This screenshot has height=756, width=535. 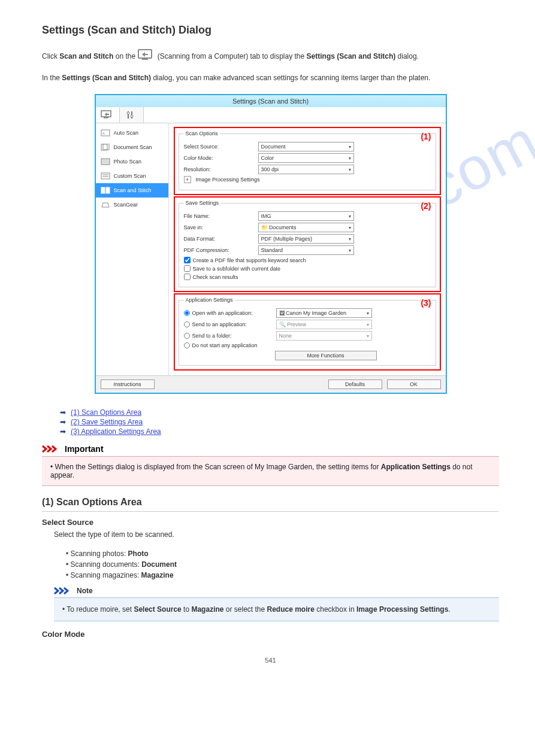 What do you see at coordinates (133, 190) in the screenshot?
I see `sidebar-label: Scan and Stitch` at bounding box center [133, 190].